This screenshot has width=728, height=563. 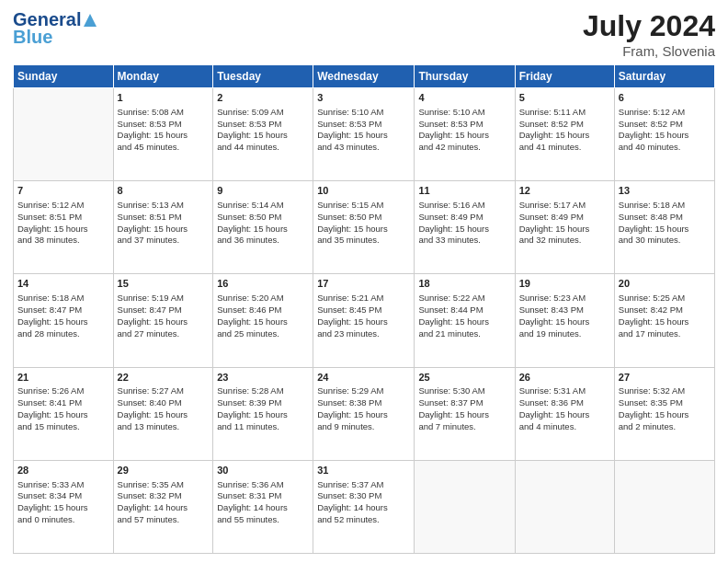 I want to click on calendar-day-cell: 22Sunrise: 5:27 AMSunset: 8:40 PMDayligh…, so click(x=164, y=414).